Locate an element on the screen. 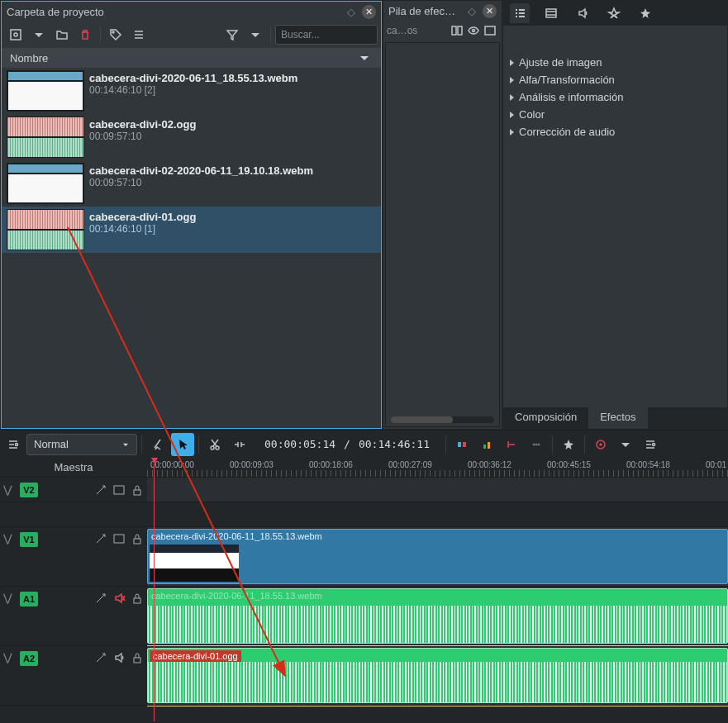 This screenshot has width=728, height=723. new-folder-button is located at coordinates (62, 35).